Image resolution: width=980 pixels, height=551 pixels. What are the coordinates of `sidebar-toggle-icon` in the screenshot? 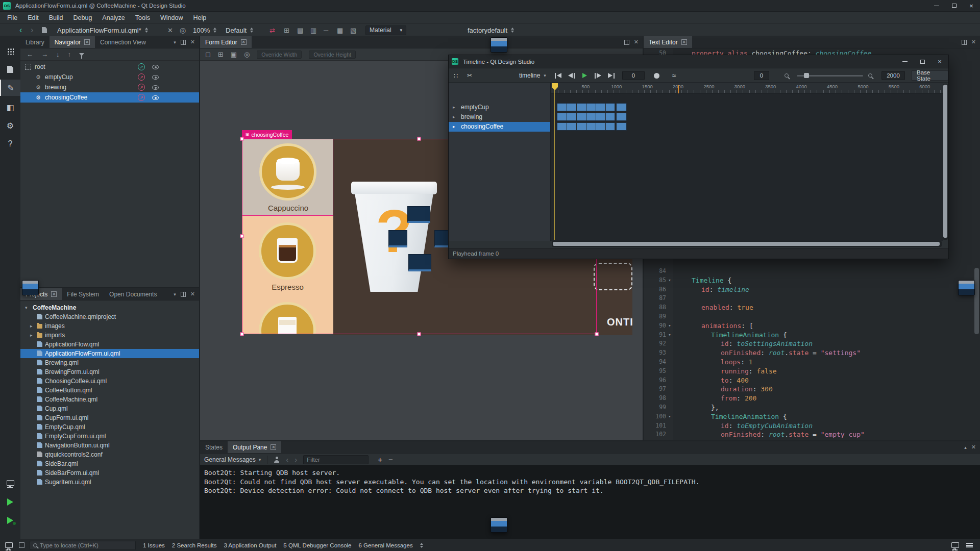 It's located at (21, 545).